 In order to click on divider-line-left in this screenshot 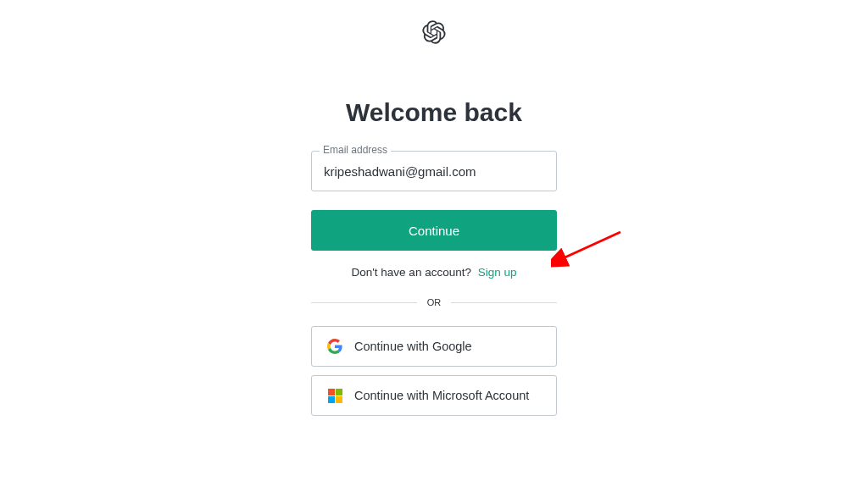, I will do `click(364, 303)`.